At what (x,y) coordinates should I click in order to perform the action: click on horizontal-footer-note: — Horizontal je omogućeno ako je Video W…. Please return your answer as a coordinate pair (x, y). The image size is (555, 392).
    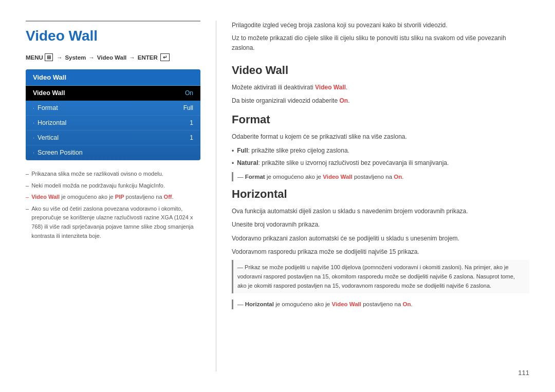
    Looking at the image, I should click on (380, 304).